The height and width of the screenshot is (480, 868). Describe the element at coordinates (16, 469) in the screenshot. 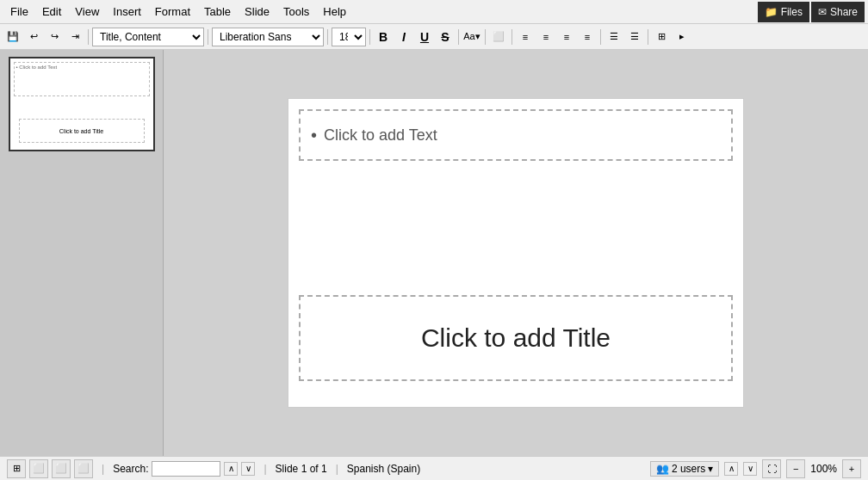

I see `normal-view-icon: ⊞` at that location.